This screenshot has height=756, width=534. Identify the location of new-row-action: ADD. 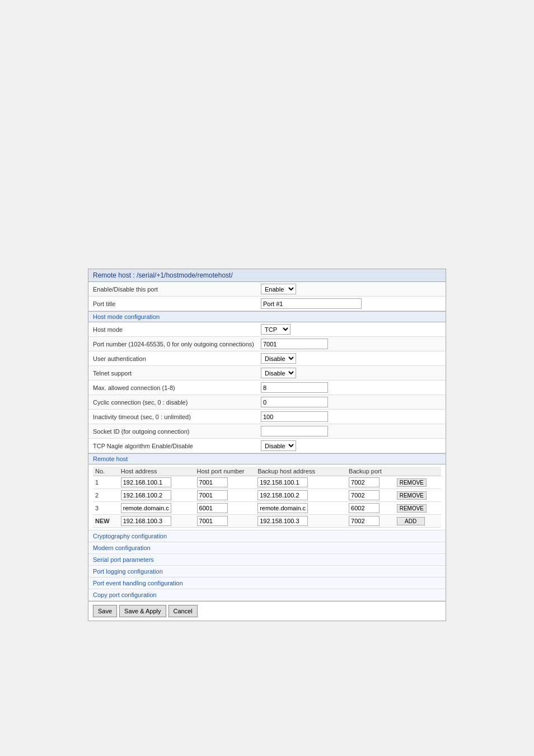
(418, 522).